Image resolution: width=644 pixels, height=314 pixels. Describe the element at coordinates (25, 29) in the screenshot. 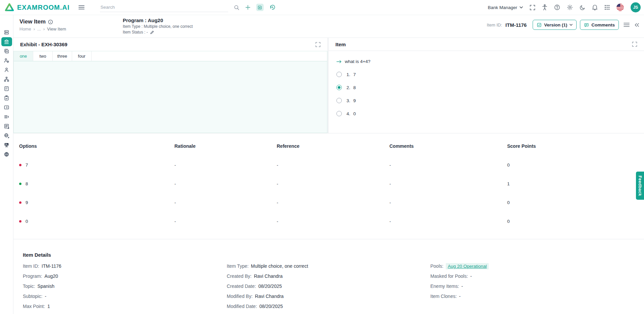

I see `breadcrumb-home: Home` at that location.